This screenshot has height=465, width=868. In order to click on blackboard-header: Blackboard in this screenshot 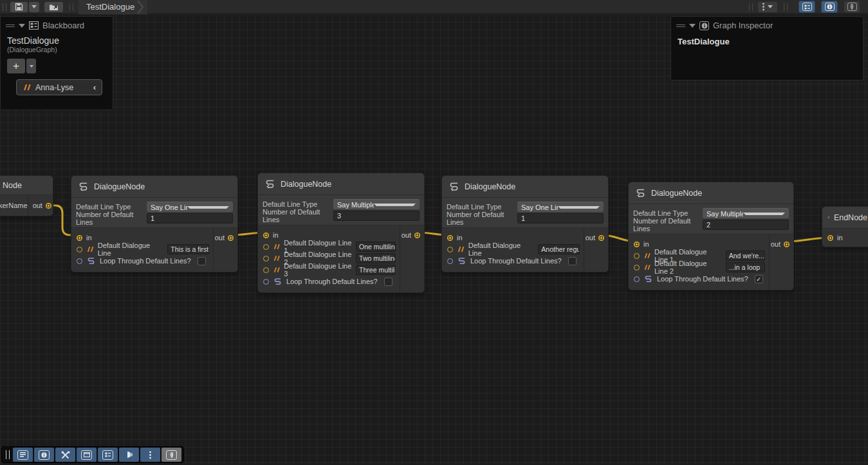, I will do `click(57, 24)`.